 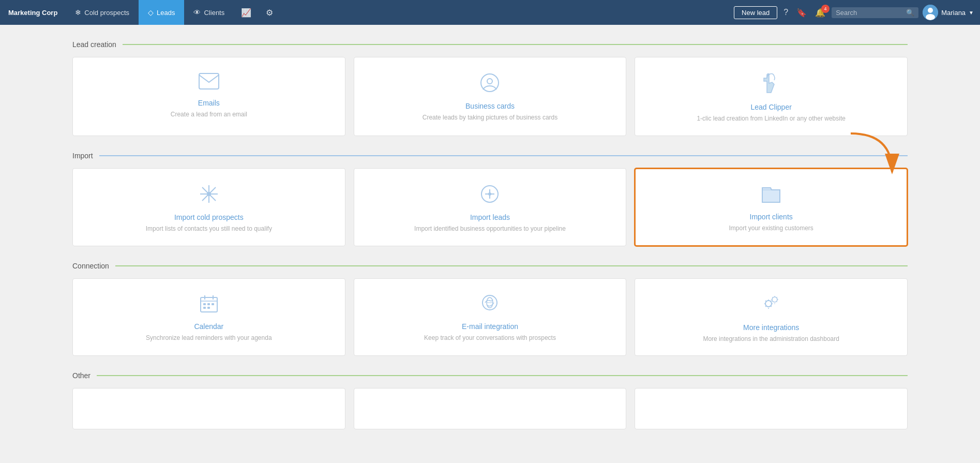 I want to click on lead-clipper-icon, so click(x=771, y=85).